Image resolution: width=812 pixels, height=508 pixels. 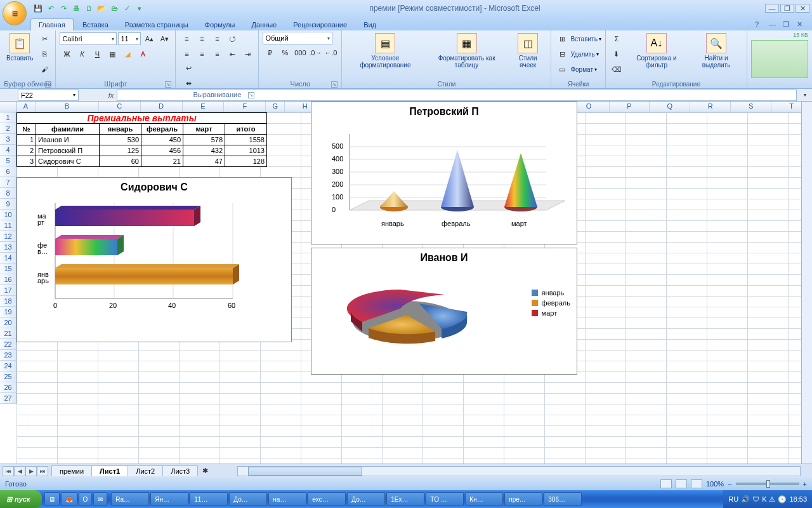 What do you see at coordinates (8, 236) in the screenshot?
I see `row-header: 12` at bounding box center [8, 236].